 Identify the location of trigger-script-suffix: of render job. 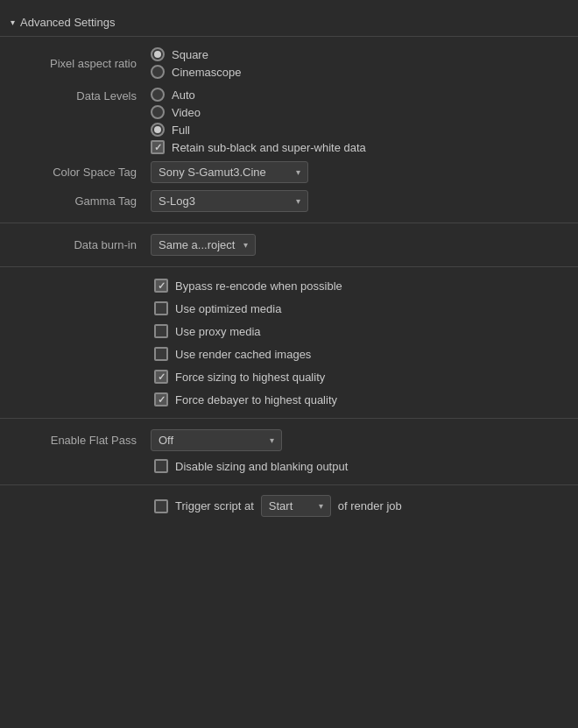
(370, 506).